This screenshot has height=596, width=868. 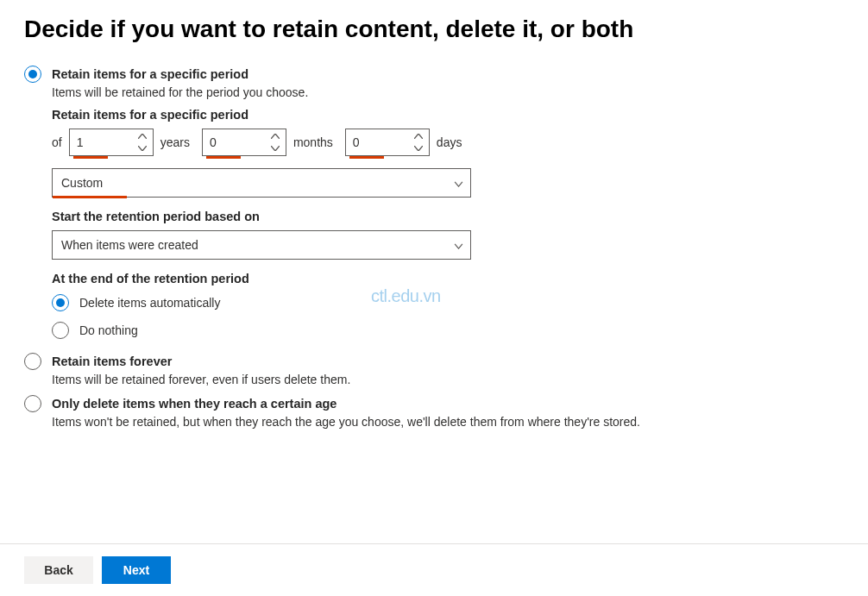 I want to click on option-retain-period-desc: Items will be retained for the period yo…, so click(x=179, y=92).